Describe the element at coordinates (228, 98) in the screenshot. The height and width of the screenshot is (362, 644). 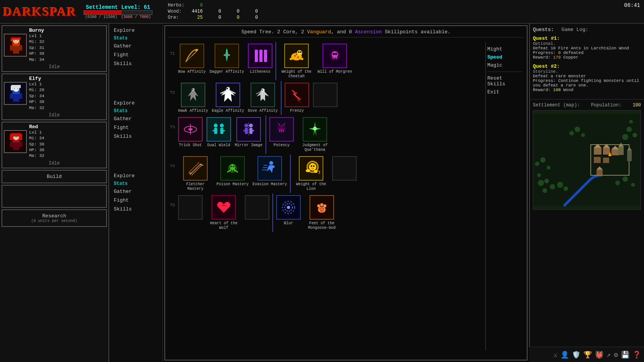
I see `skill-eagle-affinity: Eagle Affinity` at that location.